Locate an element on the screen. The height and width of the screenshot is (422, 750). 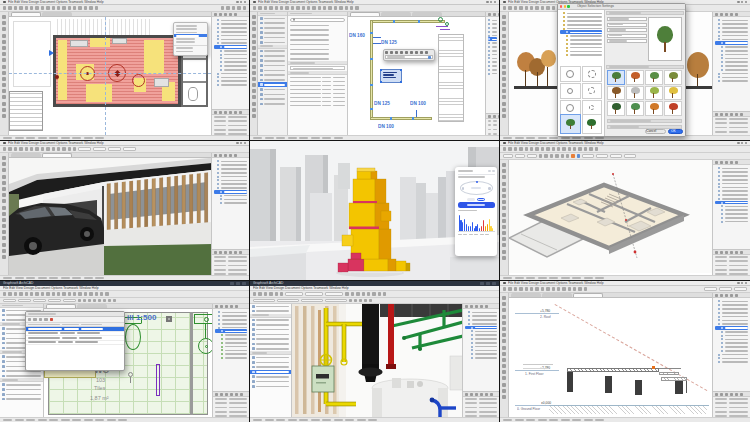
mep-canvas: DN 160 DN 125 DN 125 DN 100 DN 100 is located at coordinates (416, 74).